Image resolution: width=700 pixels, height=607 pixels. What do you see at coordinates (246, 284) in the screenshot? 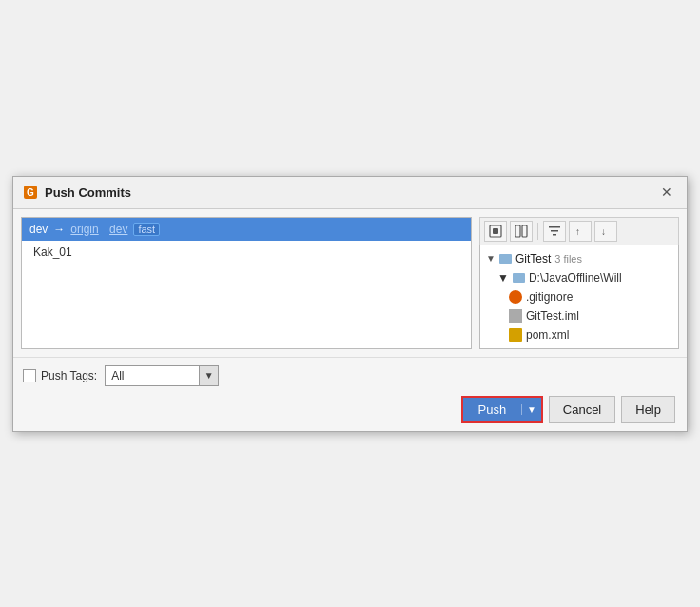
I see `commits-list: dev → origin dev fast Kak_01` at bounding box center [246, 284].